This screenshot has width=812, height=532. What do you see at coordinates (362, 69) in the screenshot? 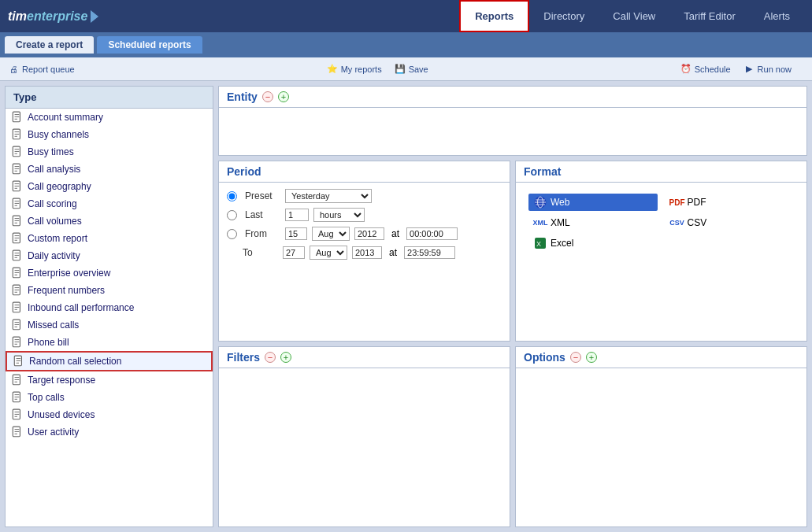
I see `my-reports-label: My reports` at bounding box center [362, 69].